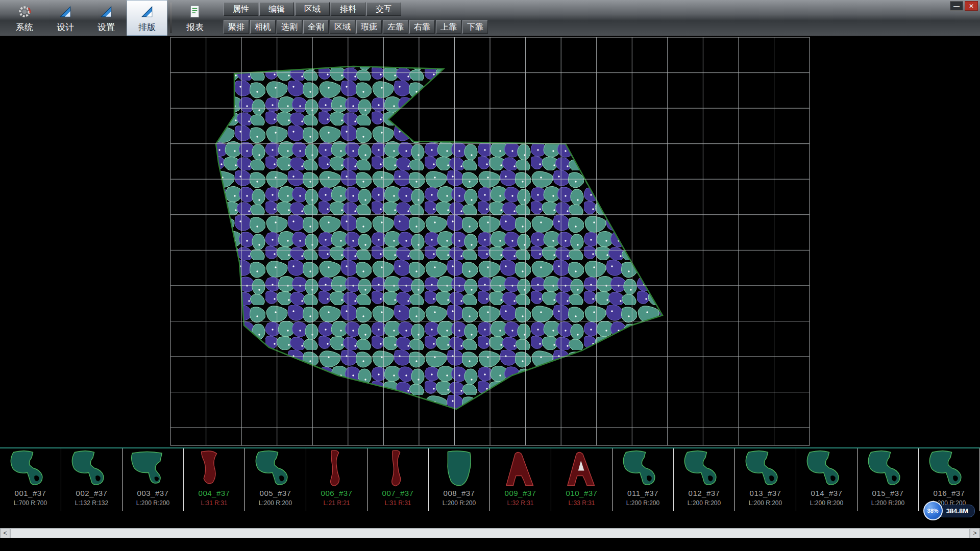 The width and height of the screenshot is (980, 551). What do you see at coordinates (582, 480) in the screenshot?
I see `piece-thumbnail: 010_#37 L:33 R:31` at bounding box center [582, 480].